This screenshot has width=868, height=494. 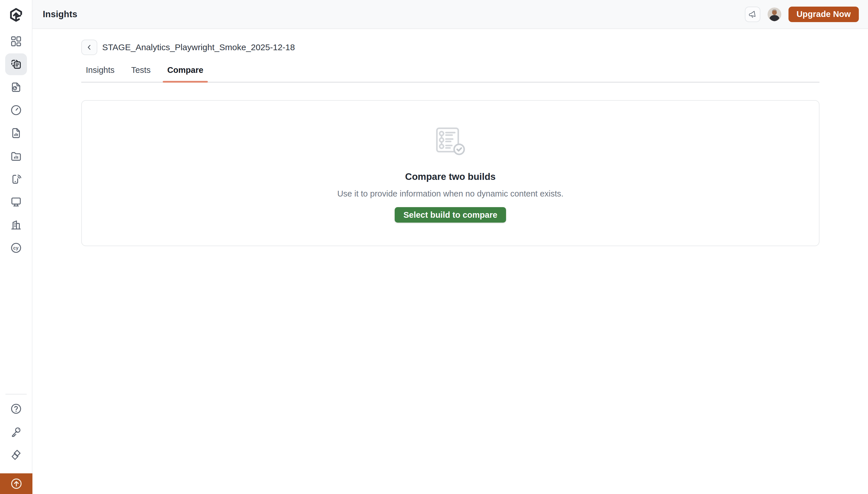 What do you see at coordinates (198, 48) in the screenshot?
I see `build-title: STAGE_Analytics_Playwright_Smoke_2025-12…` at bounding box center [198, 48].